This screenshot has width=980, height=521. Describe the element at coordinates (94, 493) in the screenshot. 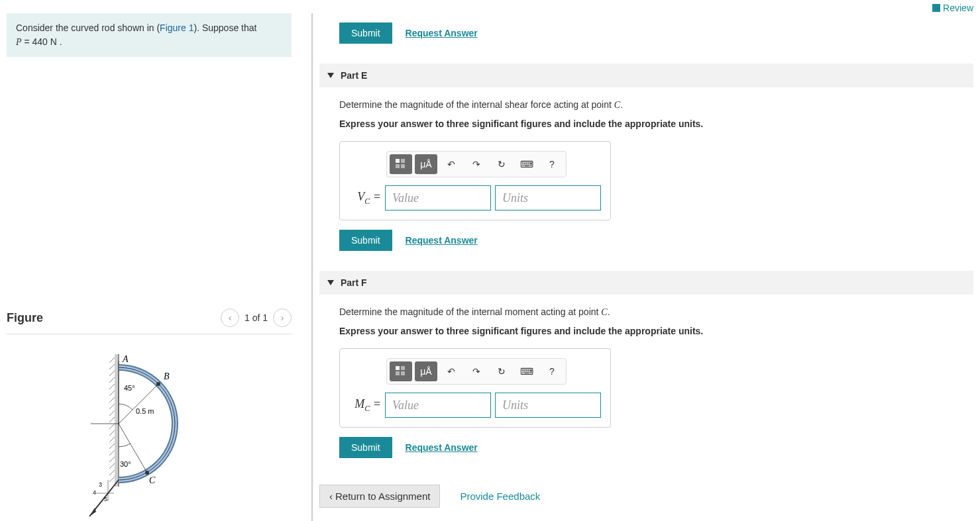

I see `svg-text: 4` at that location.